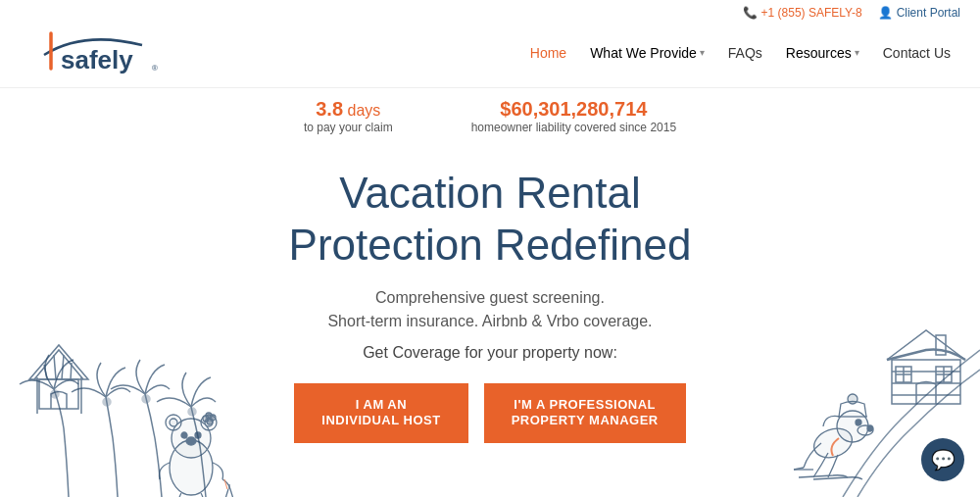  Describe the element at coordinates (365, 110) in the screenshot. I see `stat-days-word: days` at that location.